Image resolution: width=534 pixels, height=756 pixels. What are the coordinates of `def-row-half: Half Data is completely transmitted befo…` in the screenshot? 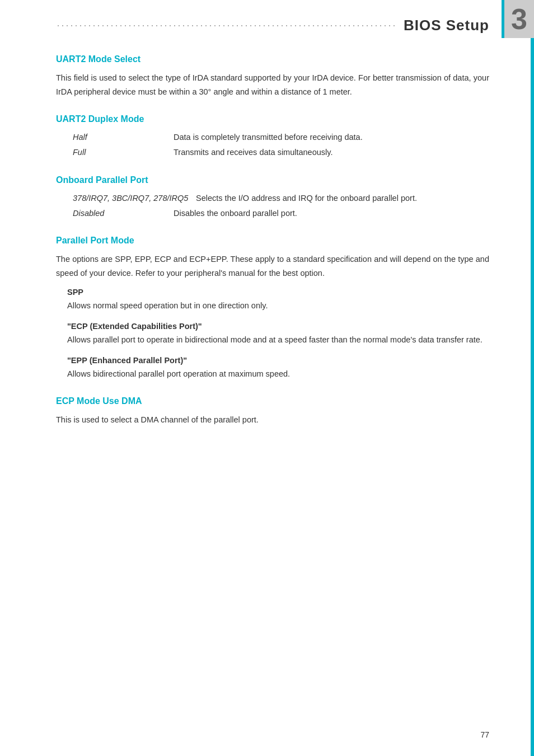 It's located at (281, 138).